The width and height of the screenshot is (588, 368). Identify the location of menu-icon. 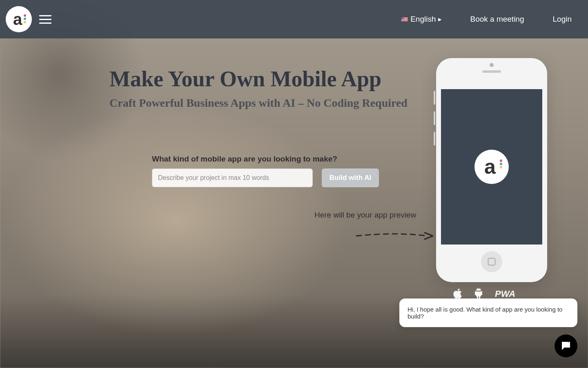
(45, 20).